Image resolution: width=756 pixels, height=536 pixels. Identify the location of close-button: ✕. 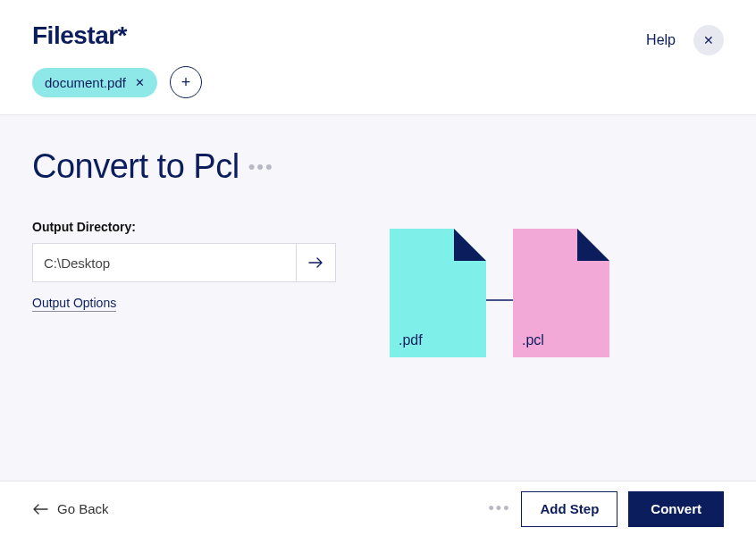
(709, 40).